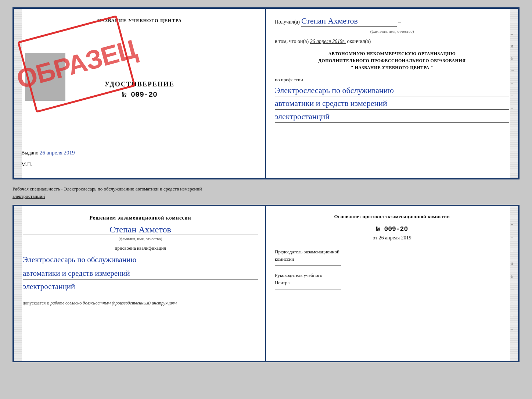  Describe the element at coordinates (392, 252) in the screenshot. I see `predsedatel-line1: Председатель экзаменационной` at that location.